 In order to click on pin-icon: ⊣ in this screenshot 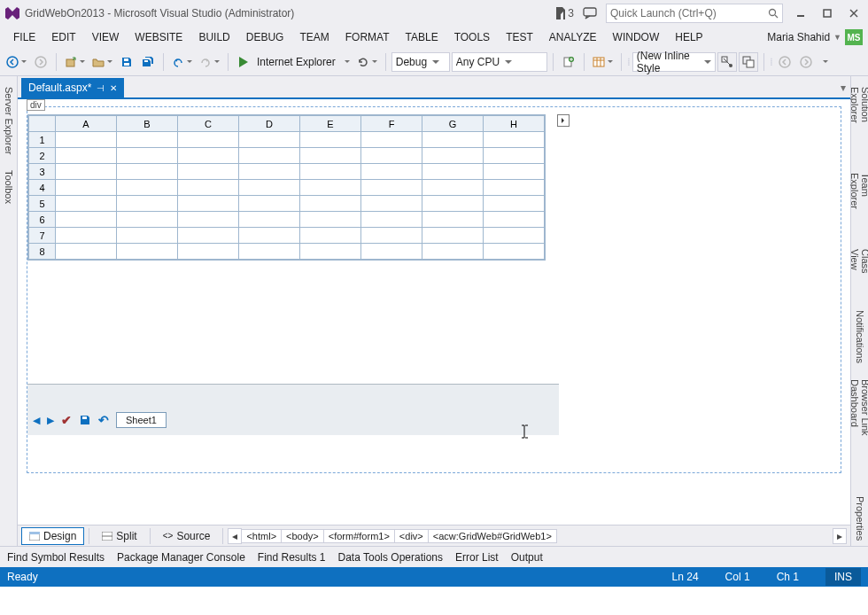, I will do `click(101, 89)`.